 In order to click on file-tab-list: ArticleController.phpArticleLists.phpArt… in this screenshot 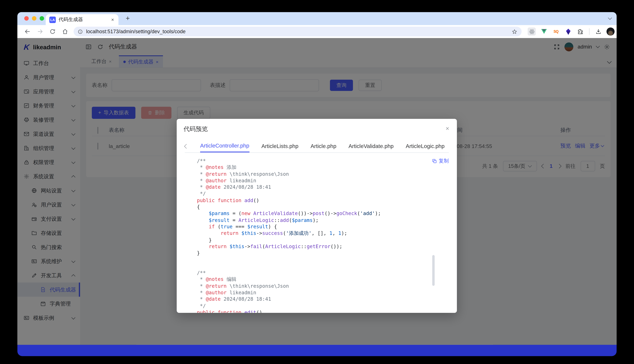, I will do `click(328, 146)`.